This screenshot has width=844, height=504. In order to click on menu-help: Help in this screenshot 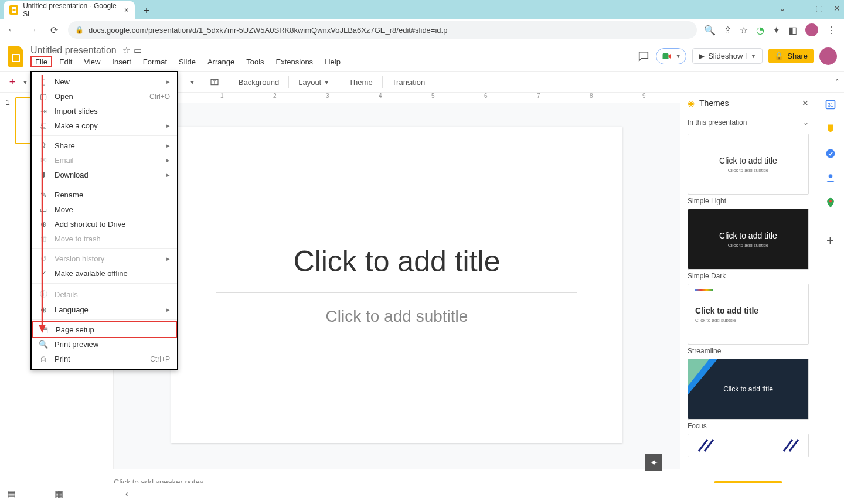, I will do `click(333, 62)`.